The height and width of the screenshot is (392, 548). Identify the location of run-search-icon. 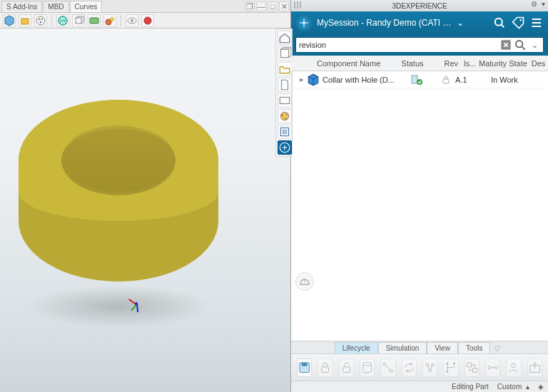
(520, 45).